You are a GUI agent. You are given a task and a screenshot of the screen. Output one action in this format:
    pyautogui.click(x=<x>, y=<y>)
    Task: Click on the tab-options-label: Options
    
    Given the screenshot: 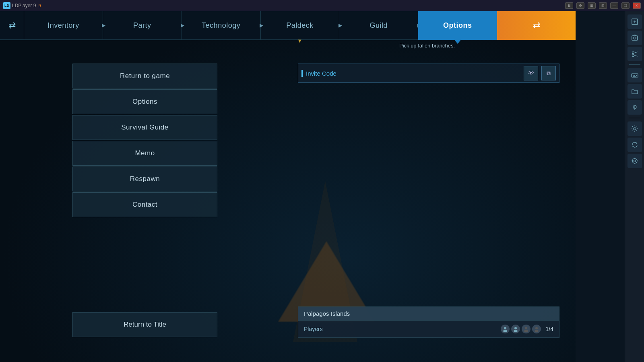 What is the action you would take?
    pyautogui.click(x=458, y=26)
    